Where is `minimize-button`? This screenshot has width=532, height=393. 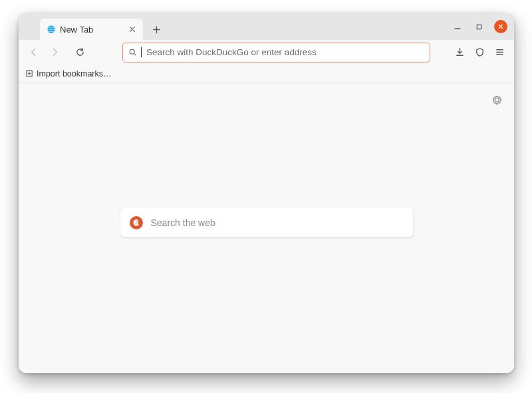 minimize-button is located at coordinates (458, 27).